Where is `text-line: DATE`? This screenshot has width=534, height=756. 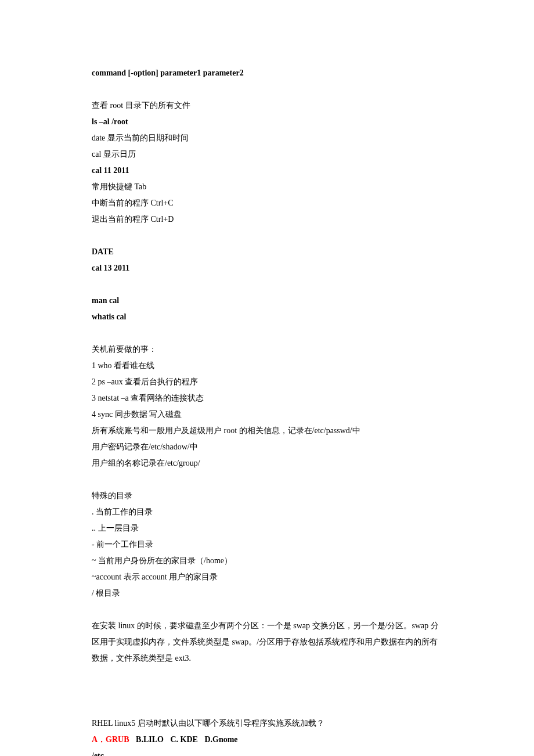 text-line: DATE is located at coordinates (267, 252).